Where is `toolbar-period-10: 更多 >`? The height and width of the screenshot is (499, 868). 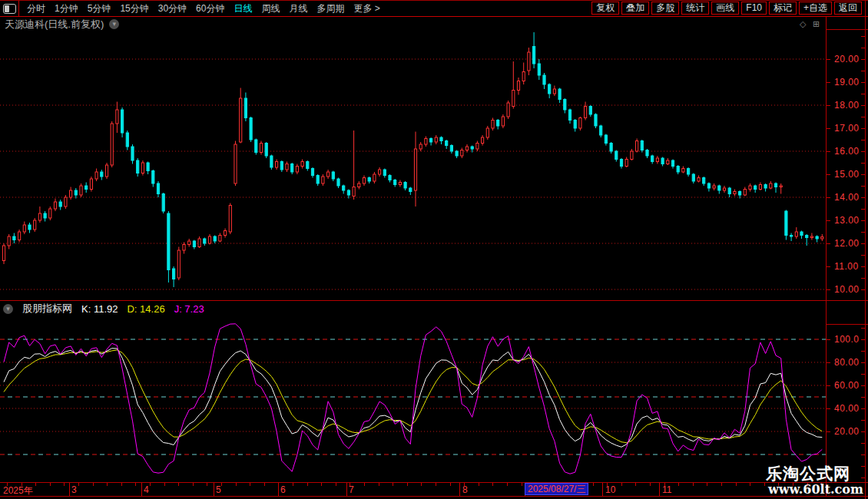
toolbar-period-10: 更多 > is located at coordinates (366, 9).